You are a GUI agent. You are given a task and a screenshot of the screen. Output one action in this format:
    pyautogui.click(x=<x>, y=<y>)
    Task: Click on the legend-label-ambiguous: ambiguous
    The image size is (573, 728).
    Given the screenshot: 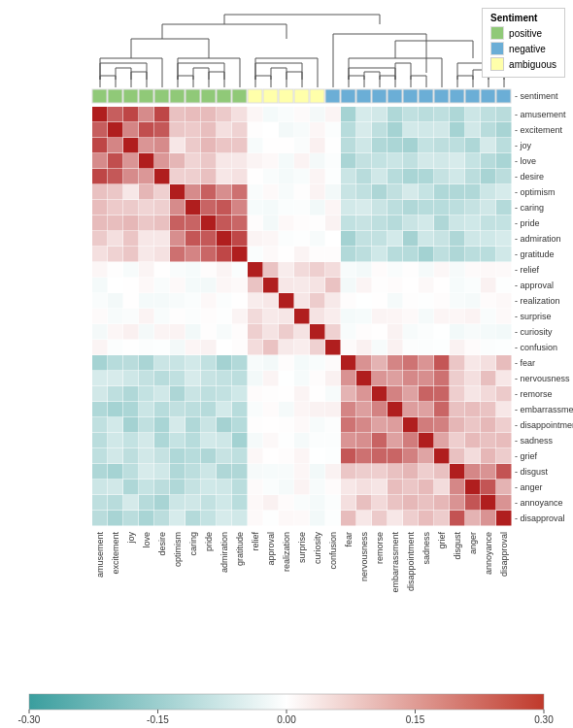 What is the action you would take?
    pyautogui.click(x=532, y=64)
    